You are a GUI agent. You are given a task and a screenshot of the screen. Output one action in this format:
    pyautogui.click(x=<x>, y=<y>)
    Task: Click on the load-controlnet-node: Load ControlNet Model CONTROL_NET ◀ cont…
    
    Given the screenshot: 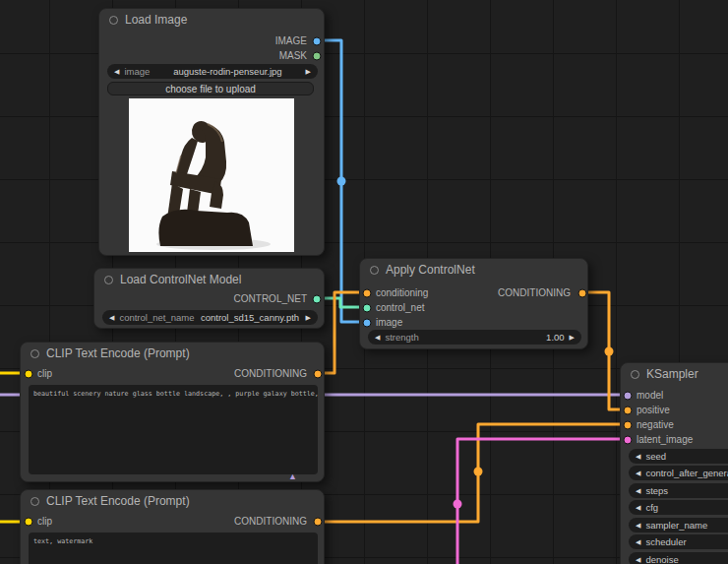 What is the action you would take?
    pyautogui.click(x=209, y=298)
    